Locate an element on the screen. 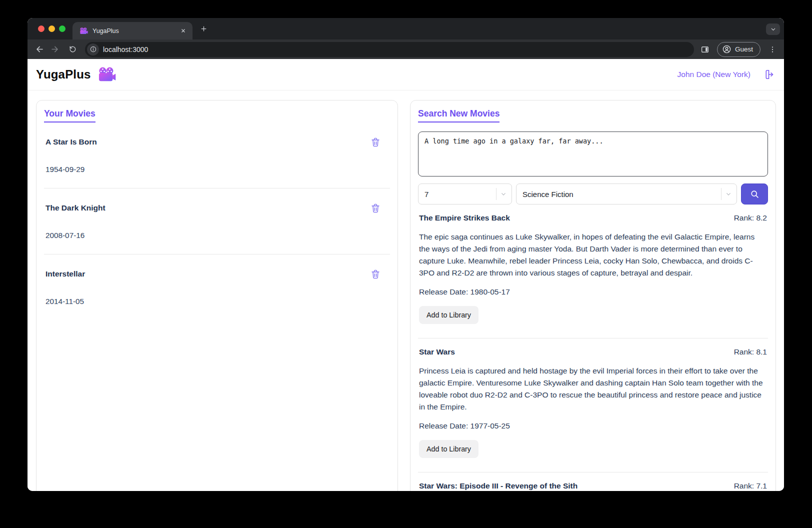 The height and width of the screenshot is (528, 812). result-title: The Empire Strikes Back is located at coordinates (464, 218).